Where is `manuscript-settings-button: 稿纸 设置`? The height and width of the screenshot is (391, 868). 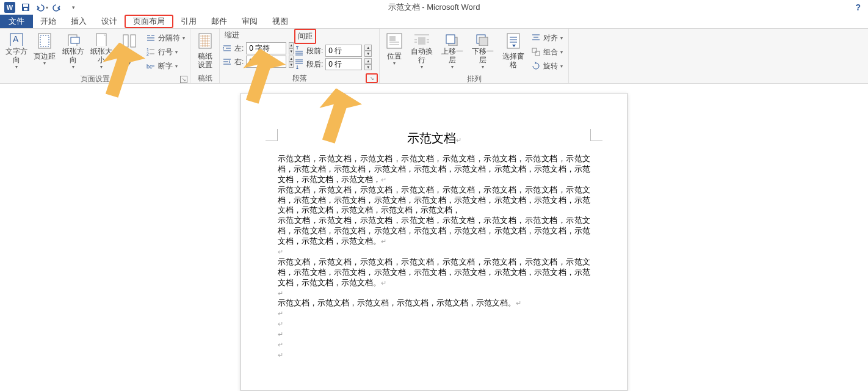 manuscript-settings-button: 稿纸 设置 is located at coordinates (205, 51).